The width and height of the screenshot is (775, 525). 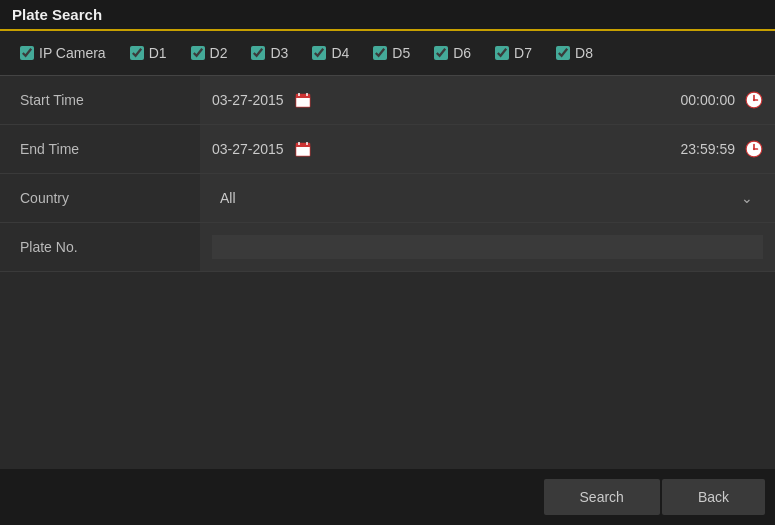 What do you see at coordinates (219, 53) in the screenshot?
I see `d2-label: D2` at bounding box center [219, 53].